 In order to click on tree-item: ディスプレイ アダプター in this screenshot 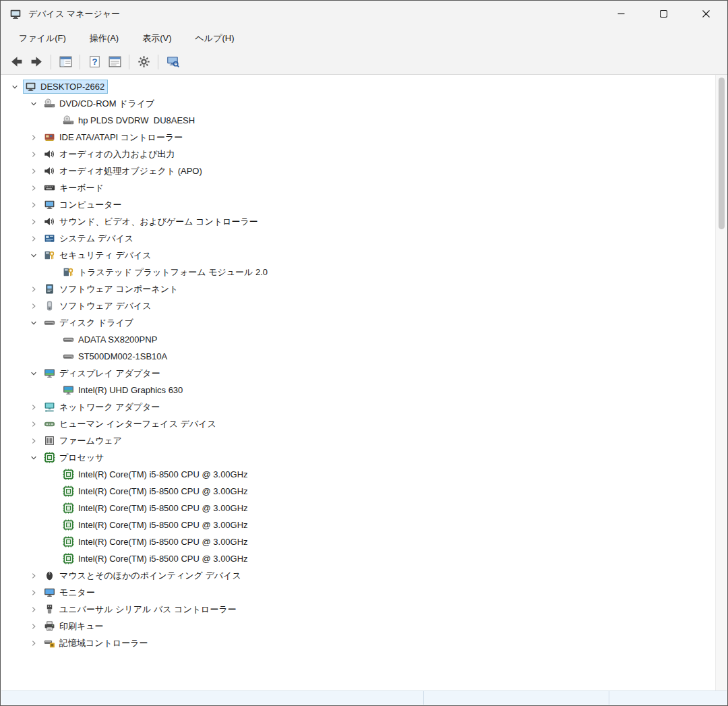, I will do `click(359, 374)`.